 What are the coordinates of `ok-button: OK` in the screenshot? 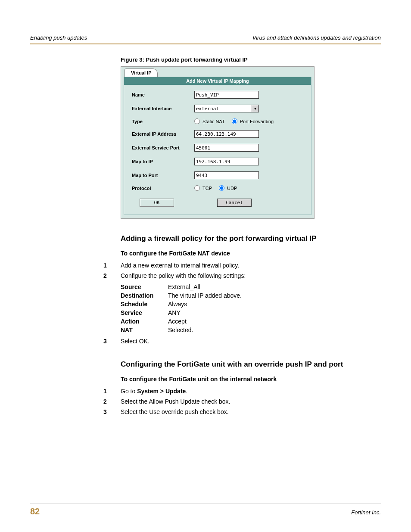 It's located at (157, 202).